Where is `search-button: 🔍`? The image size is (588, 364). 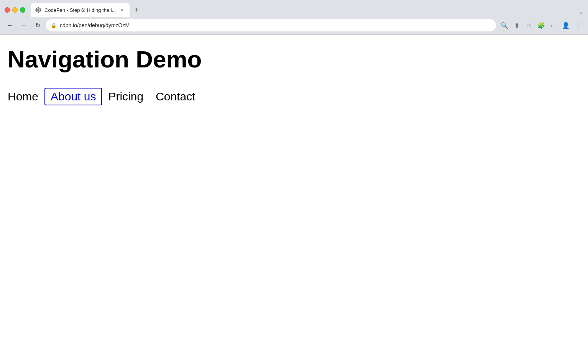
search-button: 🔍 is located at coordinates (504, 25).